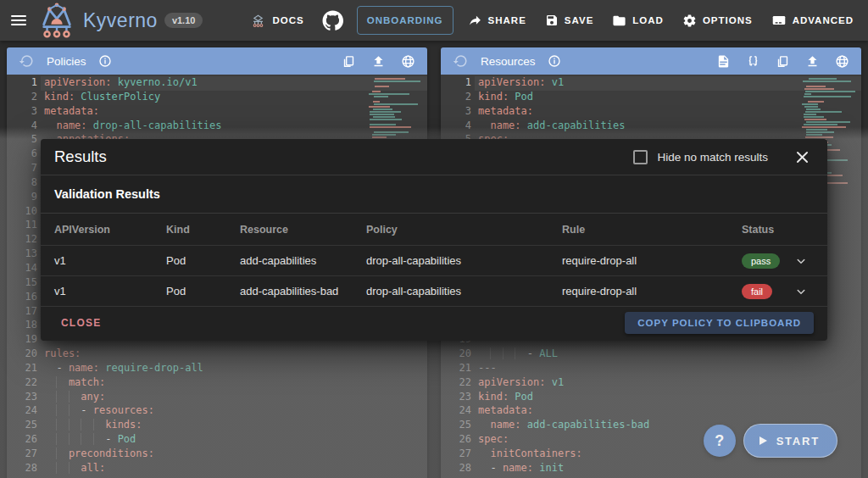 The width and height of the screenshot is (868, 478). What do you see at coordinates (22, 212) in the screenshot?
I see `line-number: 10` at bounding box center [22, 212].